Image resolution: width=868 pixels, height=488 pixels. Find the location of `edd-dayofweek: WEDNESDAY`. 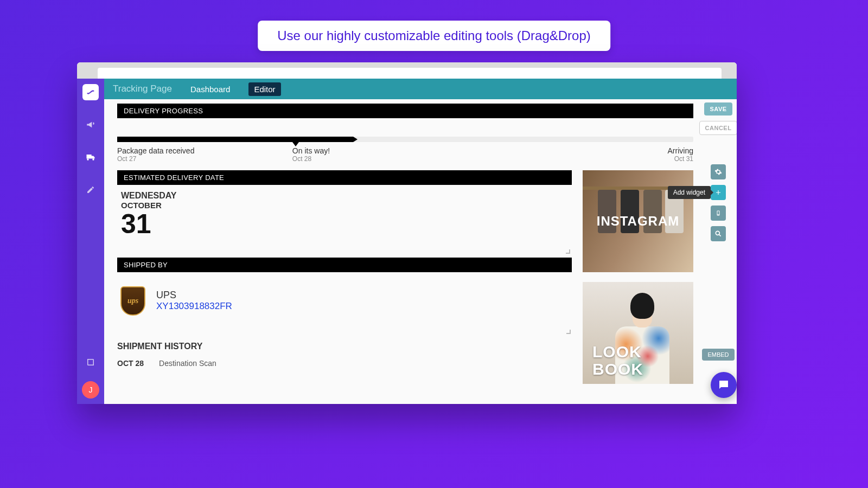

edd-dayofweek: WEDNESDAY is located at coordinates (343, 196).